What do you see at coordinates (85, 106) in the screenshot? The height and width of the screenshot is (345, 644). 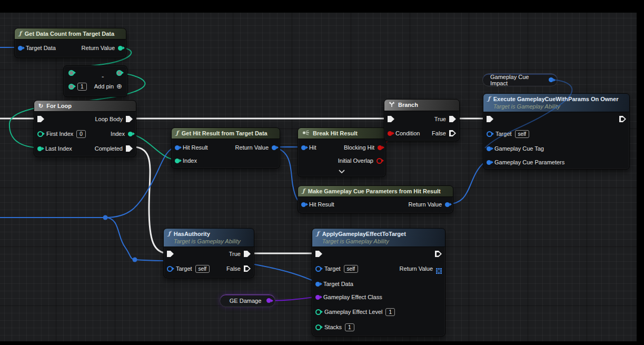 I see `node-header: ↻ For Loop` at bounding box center [85, 106].